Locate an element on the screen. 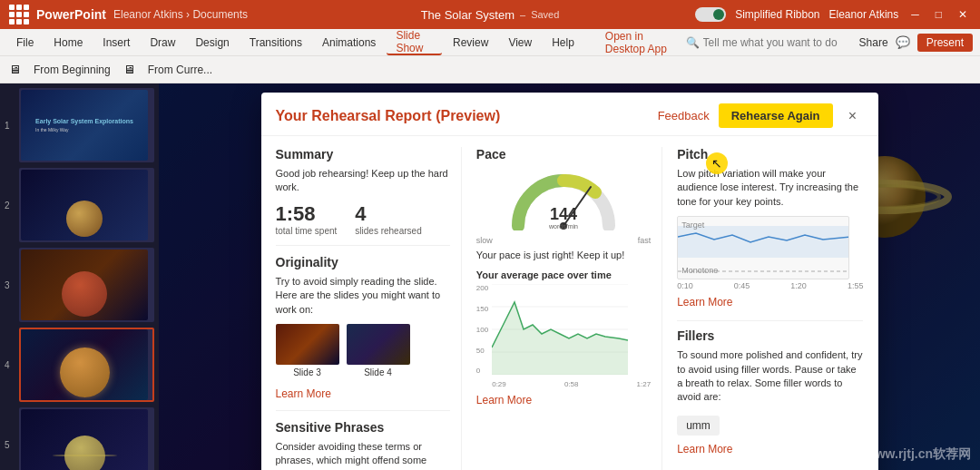  dialog-header-right: Feedback Rehearse Again × is located at coordinates (760, 116).